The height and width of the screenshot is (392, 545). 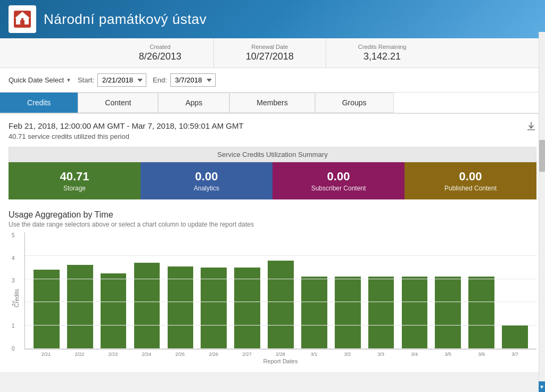 I want to click on x-axis-label-item: 2/21, so click(x=46, y=354).